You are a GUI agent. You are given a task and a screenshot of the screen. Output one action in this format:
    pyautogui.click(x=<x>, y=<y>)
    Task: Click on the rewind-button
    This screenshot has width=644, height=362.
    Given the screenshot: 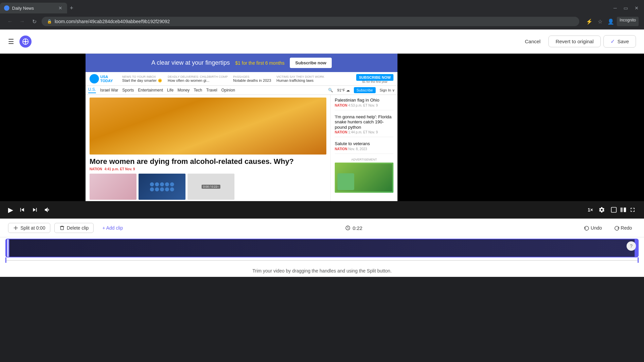 What is the action you would take?
    pyautogui.click(x=22, y=210)
    